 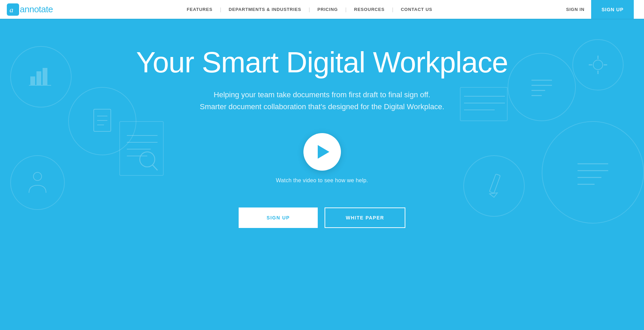 I want to click on nav-departments: DEPARTMENTS & INDUSTRIES, so click(x=265, y=10).